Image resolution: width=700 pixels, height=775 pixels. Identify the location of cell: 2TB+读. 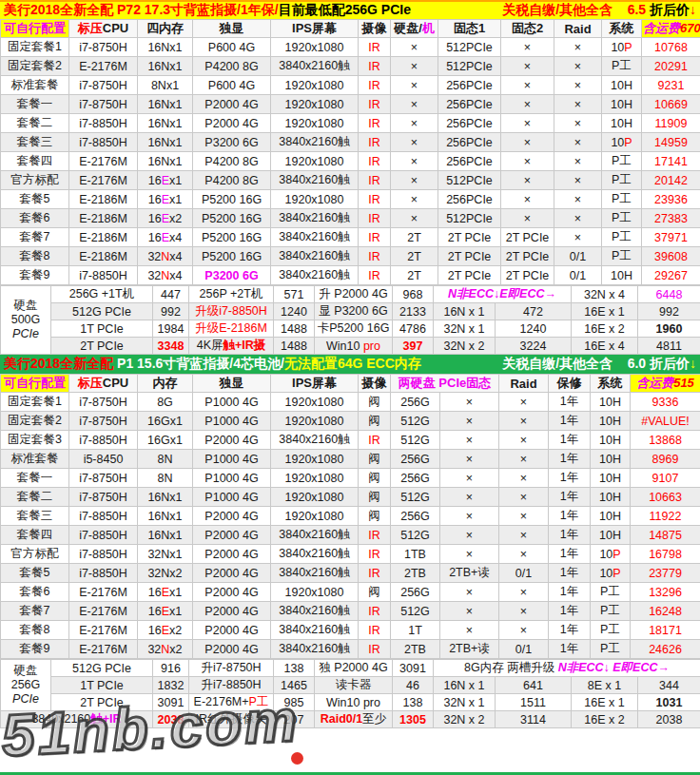
(470, 649).